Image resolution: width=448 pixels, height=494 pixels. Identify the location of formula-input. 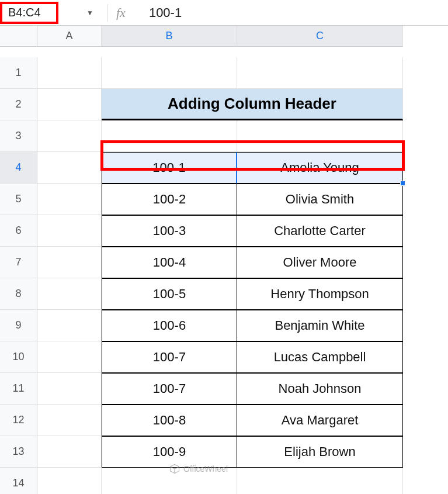
(298, 13).